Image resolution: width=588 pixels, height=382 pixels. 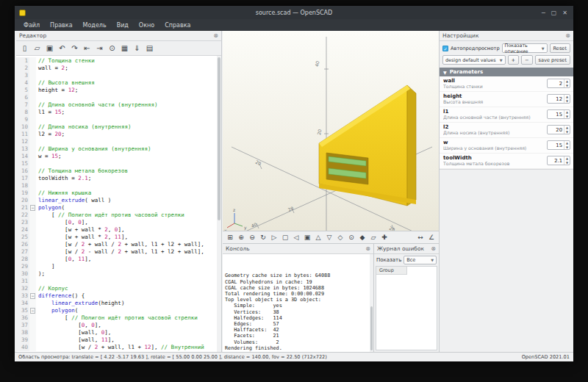 What do you see at coordinates (116, 340) in the screenshot?
I see `code-line: 39 [wall, 11],` at bounding box center [116, 340].